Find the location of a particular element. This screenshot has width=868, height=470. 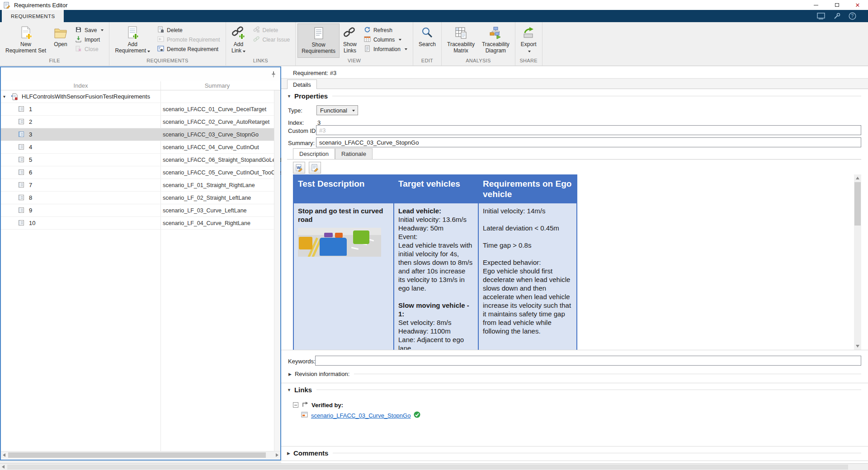

show-links-button: ShowLinks is located at coordinates (350, 41).